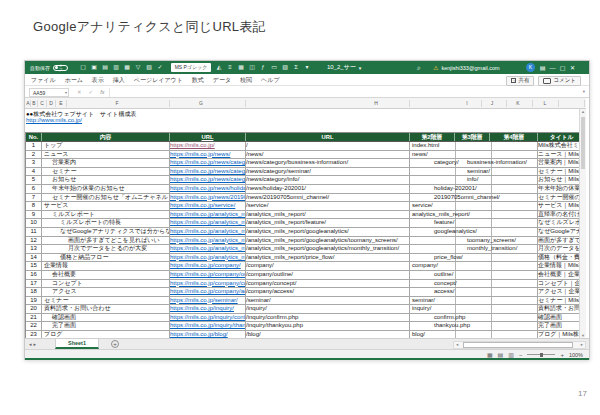 This screenshot has width=600, height=415. Describe the element at coordinates (158, 80) in the screenshot. I see `ribbon-tab-5: ページレイアウト` at that location.